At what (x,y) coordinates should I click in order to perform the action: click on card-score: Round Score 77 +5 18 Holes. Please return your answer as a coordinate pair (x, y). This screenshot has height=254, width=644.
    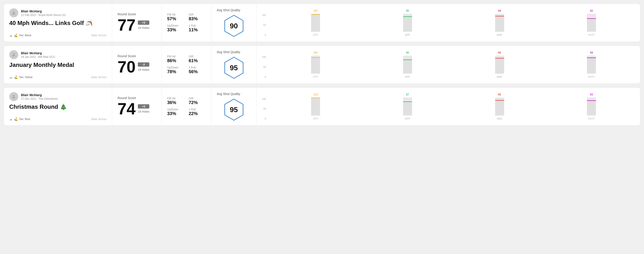
    Looking at the image, I should click on (137, 23).